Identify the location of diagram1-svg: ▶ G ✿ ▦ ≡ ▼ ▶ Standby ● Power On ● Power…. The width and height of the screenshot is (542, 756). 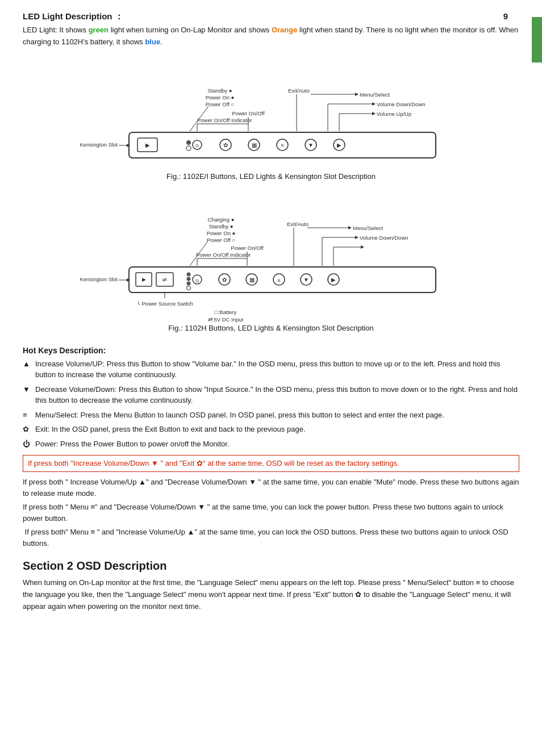
(271, 115).